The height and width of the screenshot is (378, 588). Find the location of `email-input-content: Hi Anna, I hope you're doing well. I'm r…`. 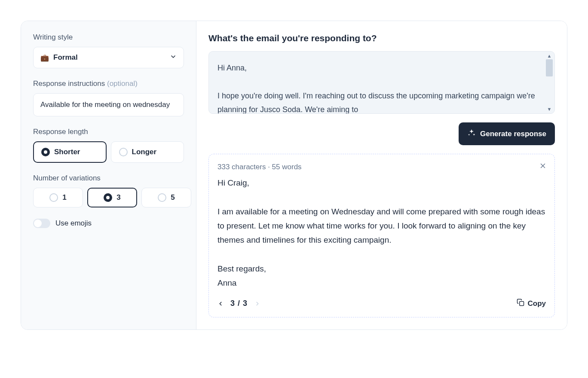

email-input-content: Hi Anna, I hope you're doing well. I'm r… is located at coordinates (378, 88).